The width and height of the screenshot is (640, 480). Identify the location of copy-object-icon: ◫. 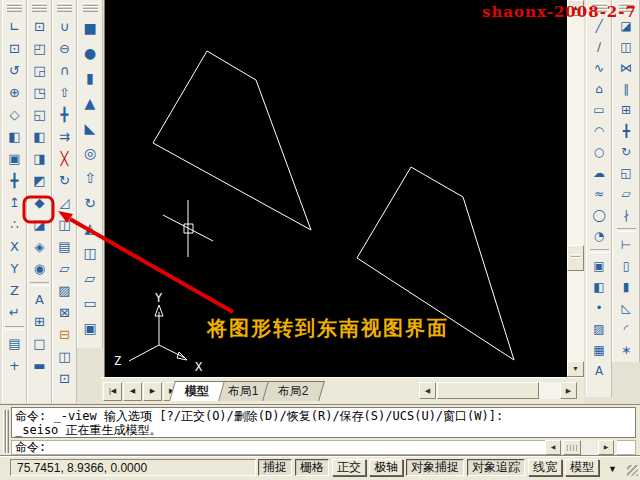
(626, 46).